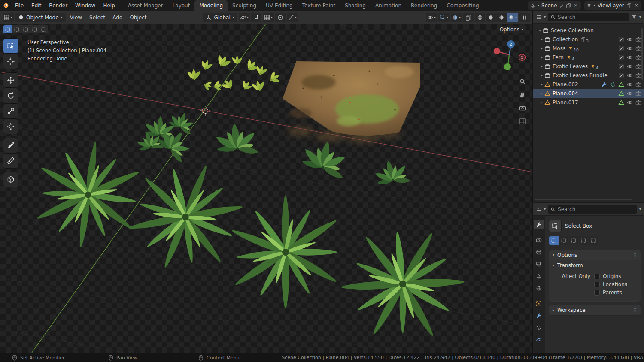  Describe the element at coordinates (35, 29) in the screenshot. I see `select-mode-invert-button` at that location.